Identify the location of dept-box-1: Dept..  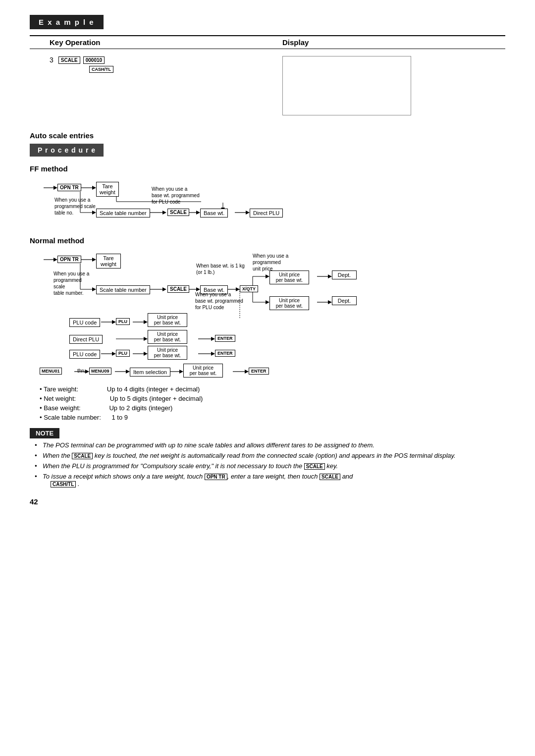
(344, 275).